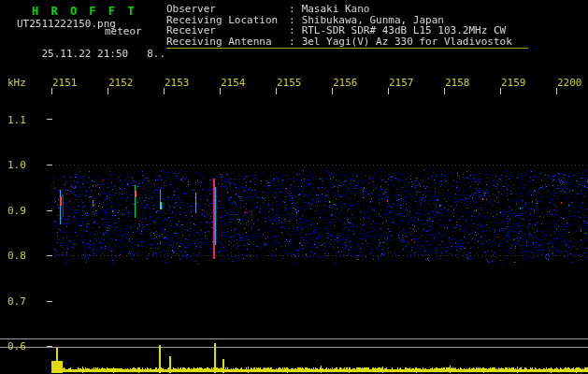 This screenshot has height=374, width=588. Describe the element at coordinates (339, 42) in the screenshot. I see `info-row-antenna: Receiving Antenna:3el Yagi(V) Az 330 for…` at that location.